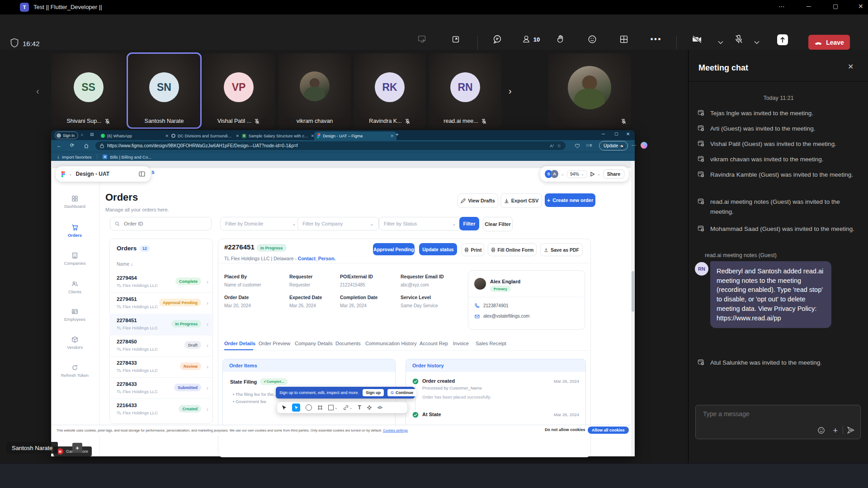  Describe the element at coordinates (469, 224) in the screenshot. I see `filter-button: Filter` at that location.